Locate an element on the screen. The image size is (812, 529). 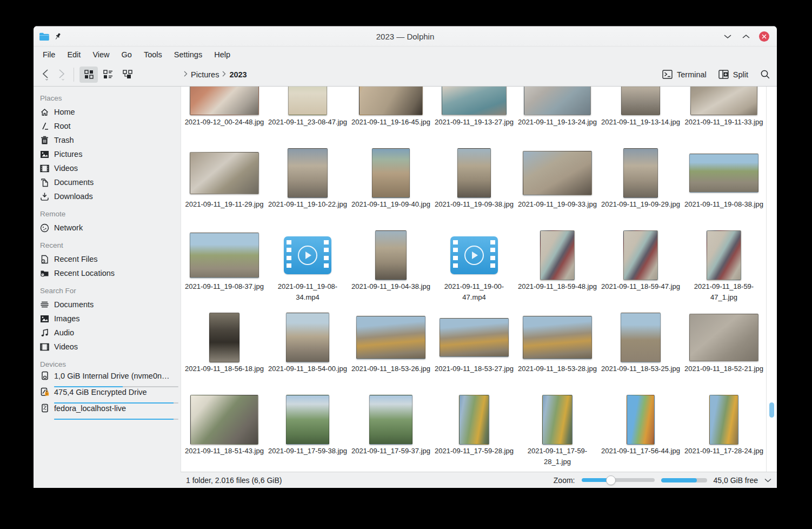
image-file: 2021-09-11_17-59-28.jpg is located at coordinates (474, 433).